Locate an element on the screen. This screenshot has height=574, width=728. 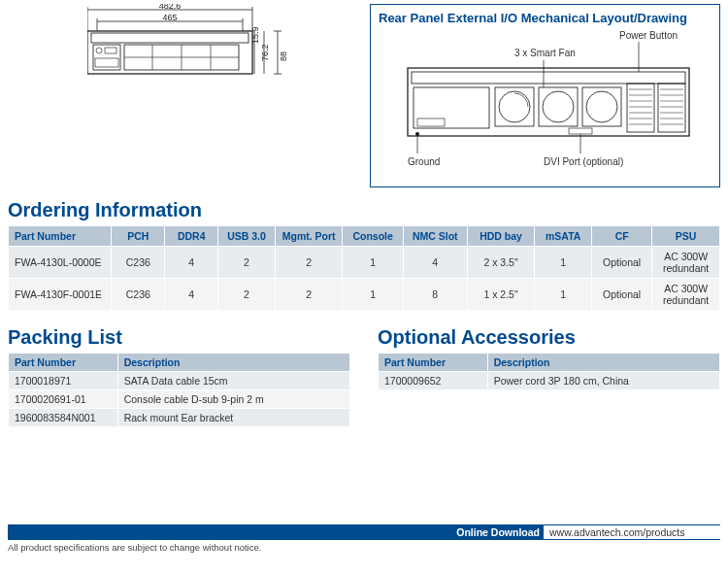
accessories-heading: Optional Accessories is located at coordinates (549, 338).